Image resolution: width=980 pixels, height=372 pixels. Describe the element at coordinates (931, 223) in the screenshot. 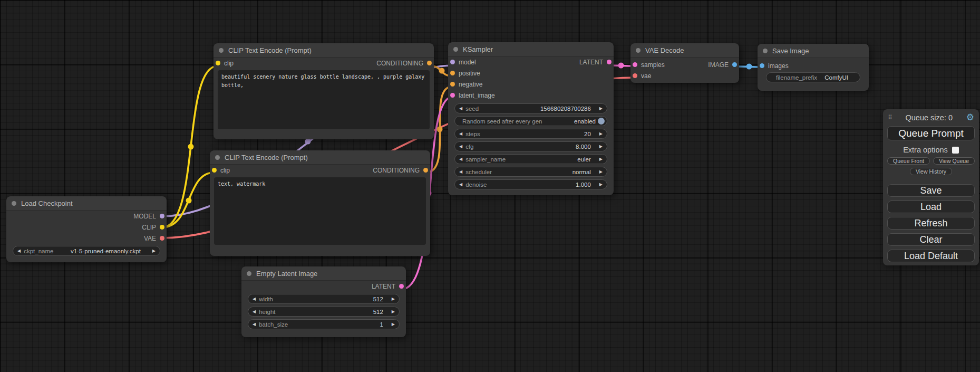

I see `refresh-button: Refresh` at that location.